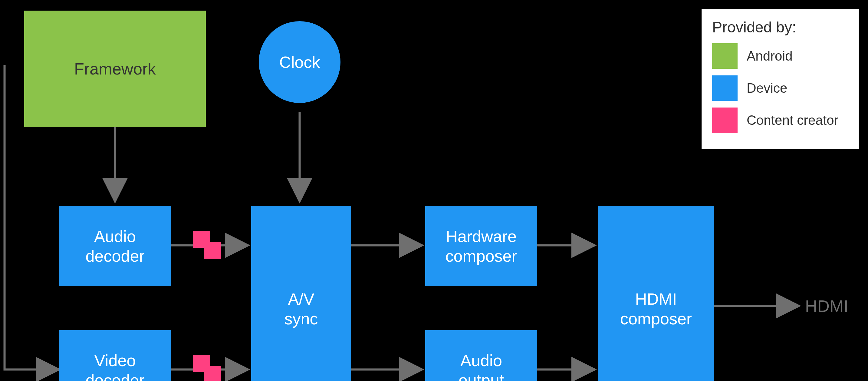 Image resolution: width=868 pixels, height=381 pixels. I want to click on node-video-decoder: Video decoder, so click(115, 355).